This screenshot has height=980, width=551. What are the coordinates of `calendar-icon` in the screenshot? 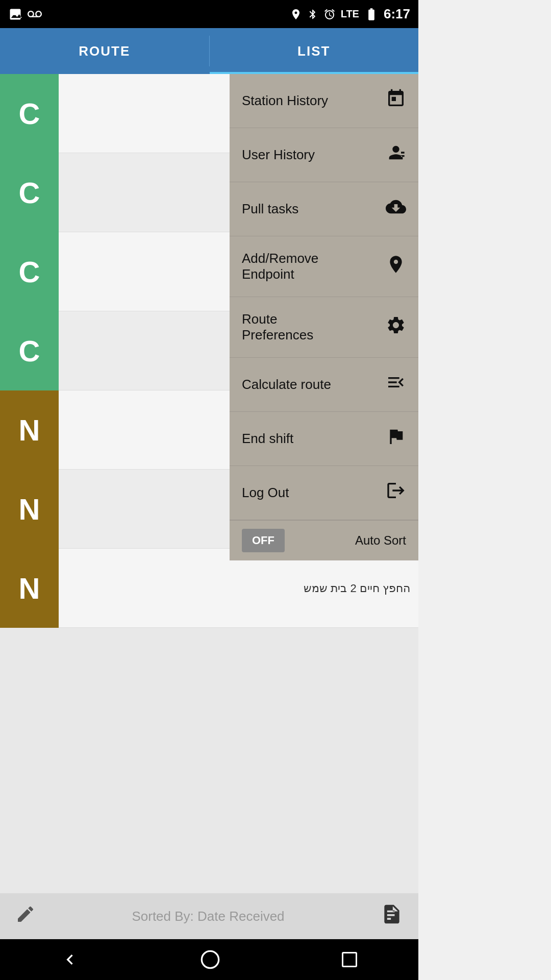 It's located at (396, 101).